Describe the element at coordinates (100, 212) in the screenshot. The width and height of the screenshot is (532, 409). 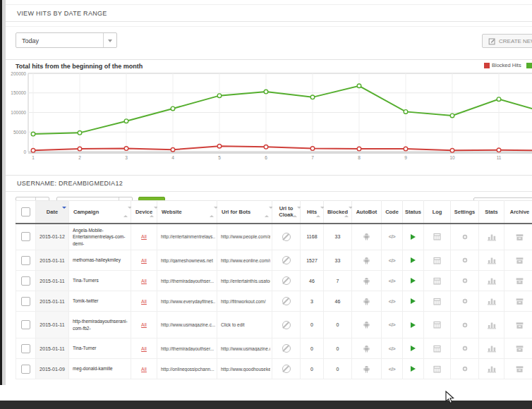
I see `column-header-campaign: Campaign` at that location.